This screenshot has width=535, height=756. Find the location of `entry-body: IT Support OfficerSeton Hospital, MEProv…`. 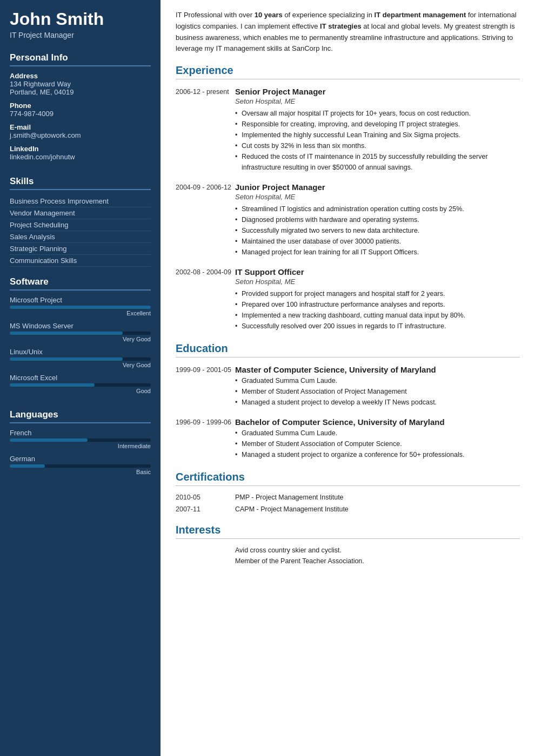

entry-body: IT Support OfficerSeton Hospital, MEProv… is located at coordinates (377, 299).